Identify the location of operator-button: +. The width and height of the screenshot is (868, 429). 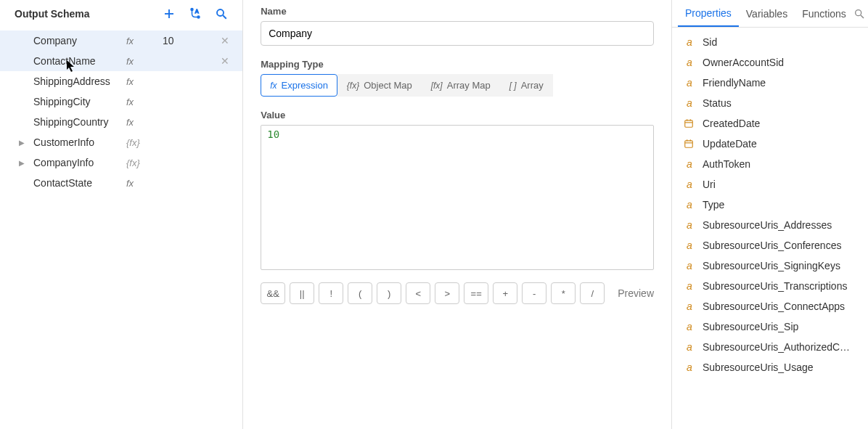
(505, 293).